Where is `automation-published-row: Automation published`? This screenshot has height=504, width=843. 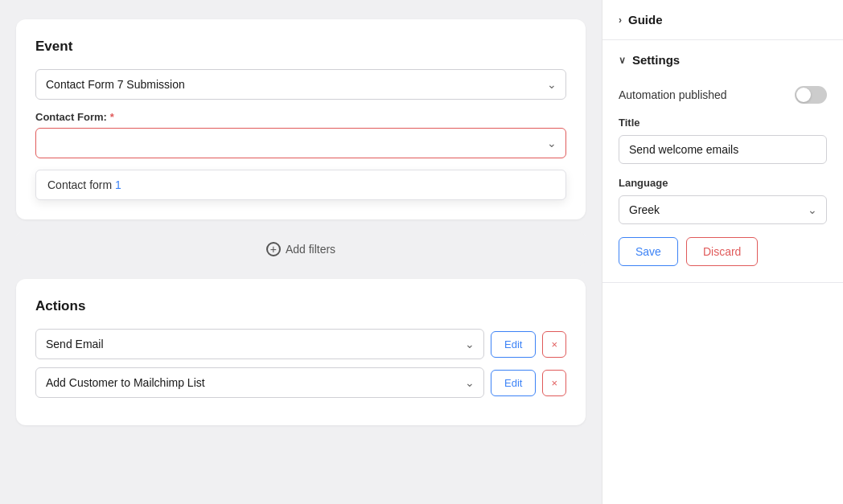 automation-published-row: Automation published is located at coordinates (722, 95).